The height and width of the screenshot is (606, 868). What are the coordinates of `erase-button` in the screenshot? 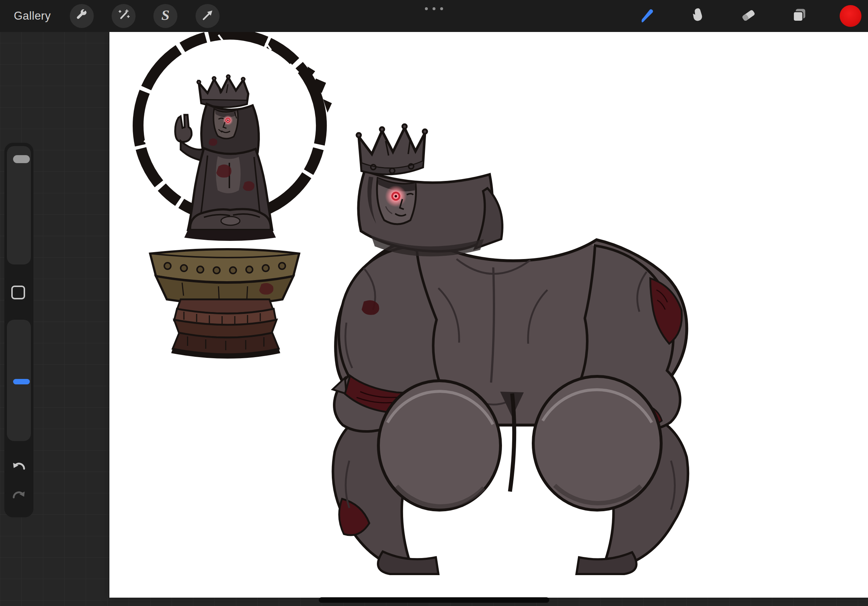 It's located at (749, 16).